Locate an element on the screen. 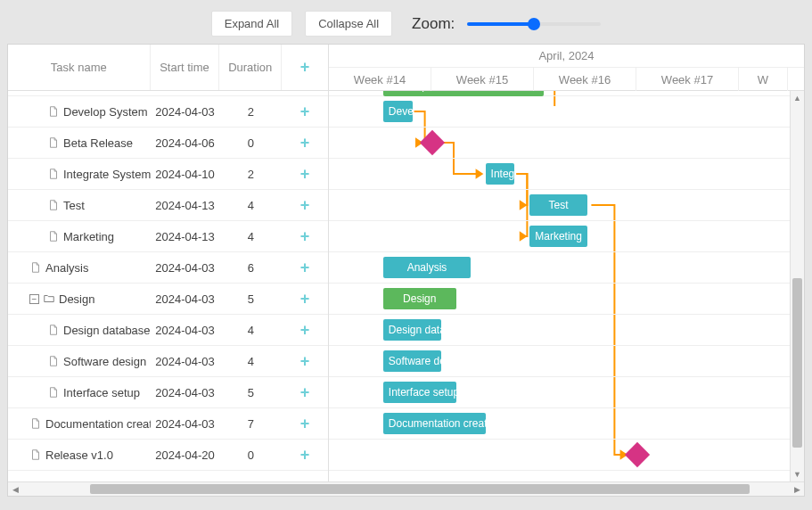 Image resolution: width=812 pixels, height=510 pixels. task-name: Interface setup is located at coordinates (102, 392).